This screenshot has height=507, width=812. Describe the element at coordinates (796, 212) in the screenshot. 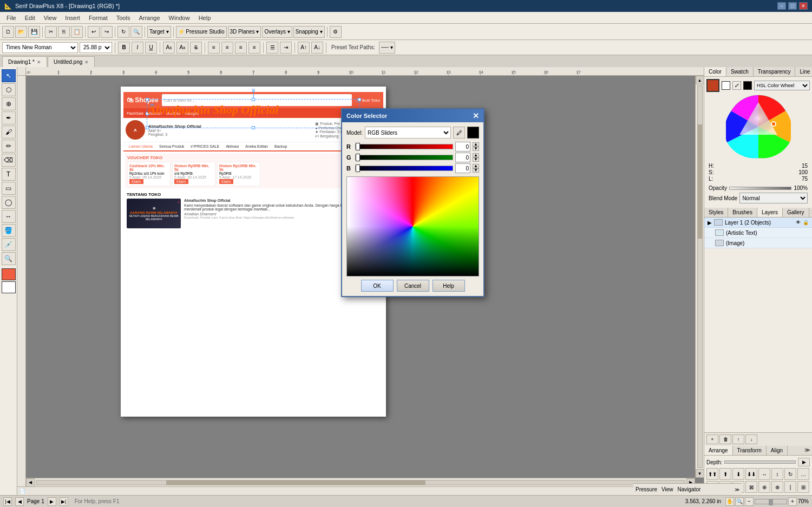

I see `tab-gallery: Gallery` at that location.